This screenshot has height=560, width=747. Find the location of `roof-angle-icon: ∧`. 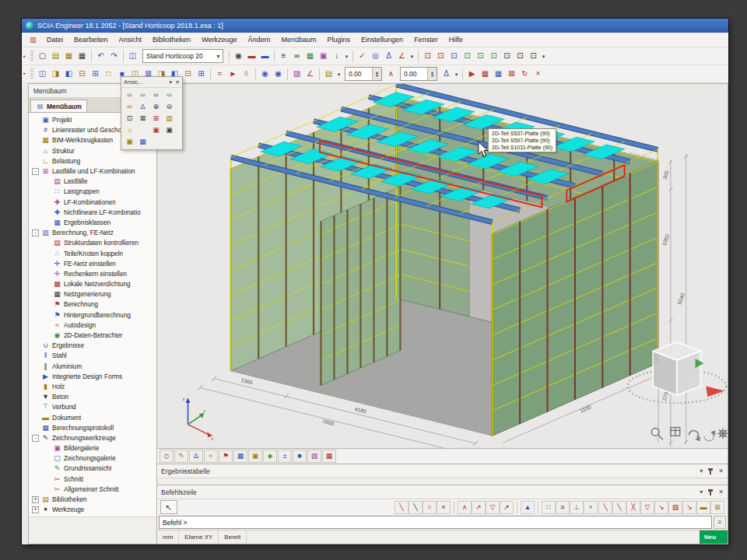

roof-angle-icon: ∧ is located at coordinates (391, 75).